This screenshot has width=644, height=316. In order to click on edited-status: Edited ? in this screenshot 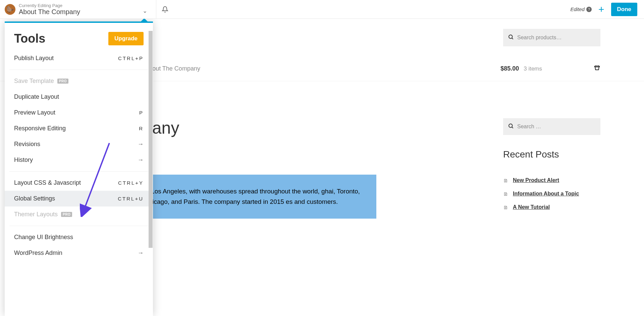, I will do `click(581, 9)`.